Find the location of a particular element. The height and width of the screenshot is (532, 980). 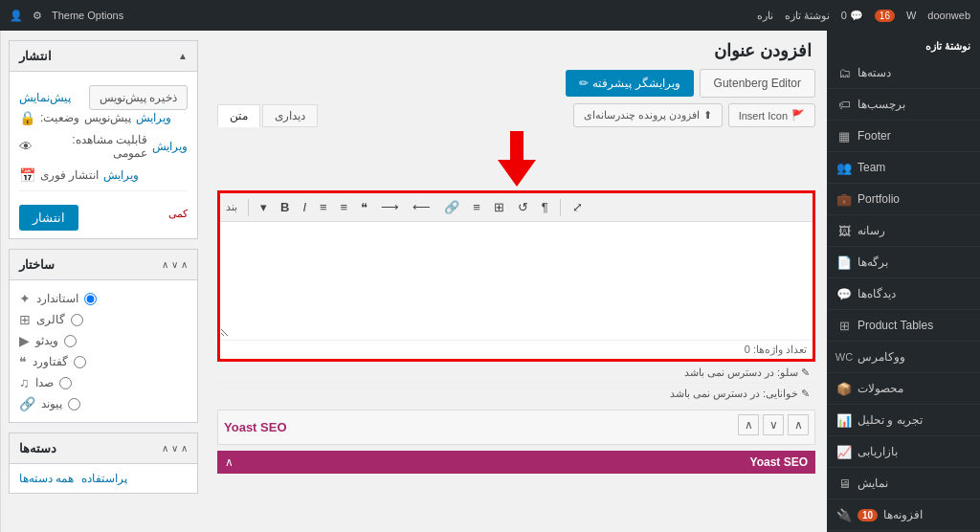

format-gallery-radio is located at coordinates (77, 320).